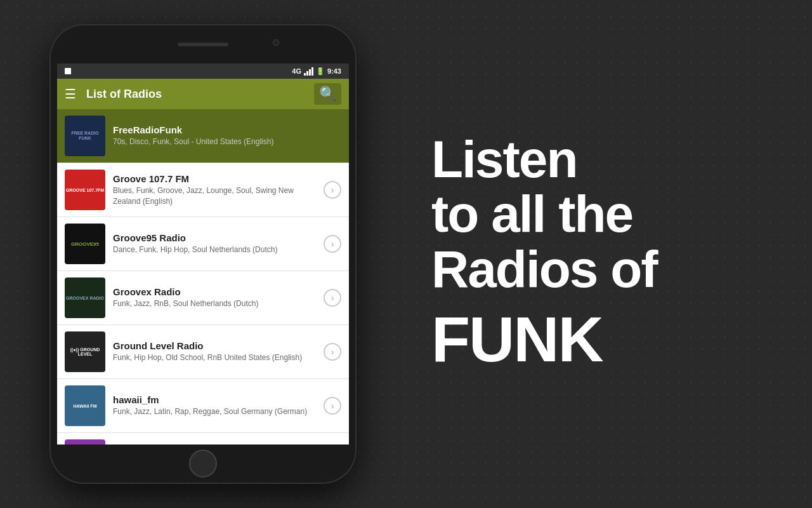  What do you see at coordinates (216, 352) in the screenshot?
I see `radio-info: Ground Level RadioFunk, Hip Hop, Old Sch…` at bounding box center [216, 352].